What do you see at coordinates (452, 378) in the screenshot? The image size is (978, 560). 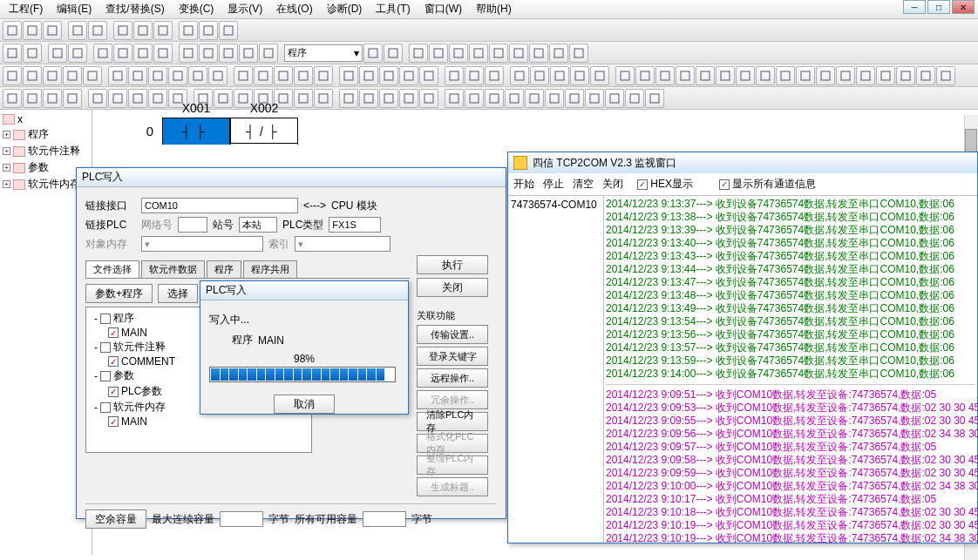 I see `assoc-button: 远程操作..` at bounding box center [452, 378].